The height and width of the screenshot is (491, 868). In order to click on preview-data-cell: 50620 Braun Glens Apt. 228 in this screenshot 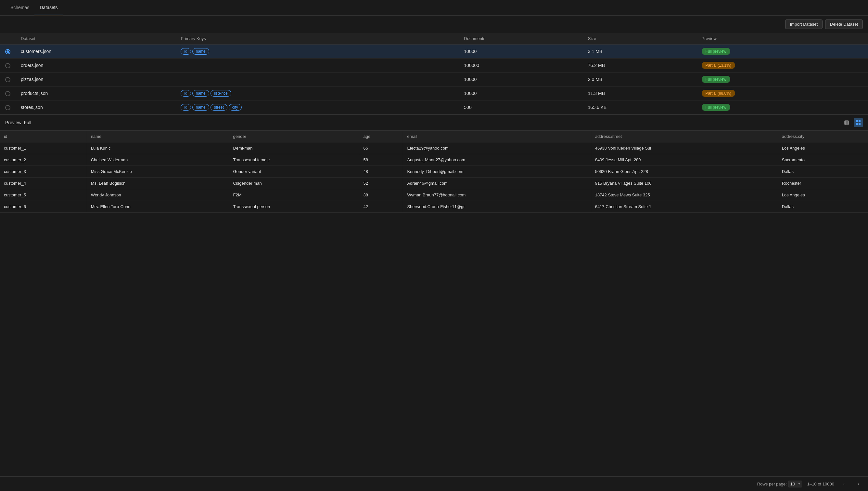, I will do `click(684, 172)`.